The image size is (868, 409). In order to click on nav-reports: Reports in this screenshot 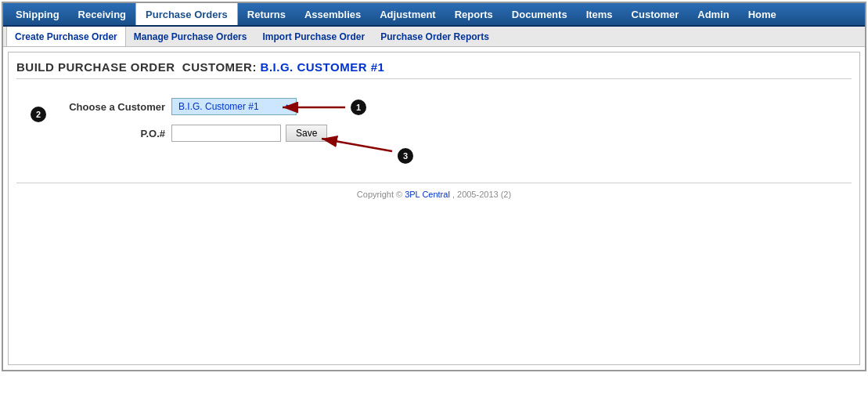, I will do `click(474, 14)`.